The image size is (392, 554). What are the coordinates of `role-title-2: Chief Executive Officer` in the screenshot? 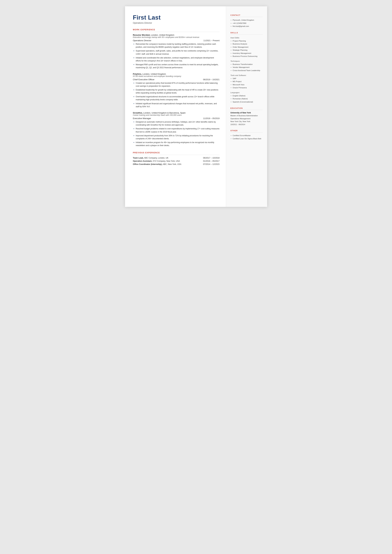 It's located at (144, 79).